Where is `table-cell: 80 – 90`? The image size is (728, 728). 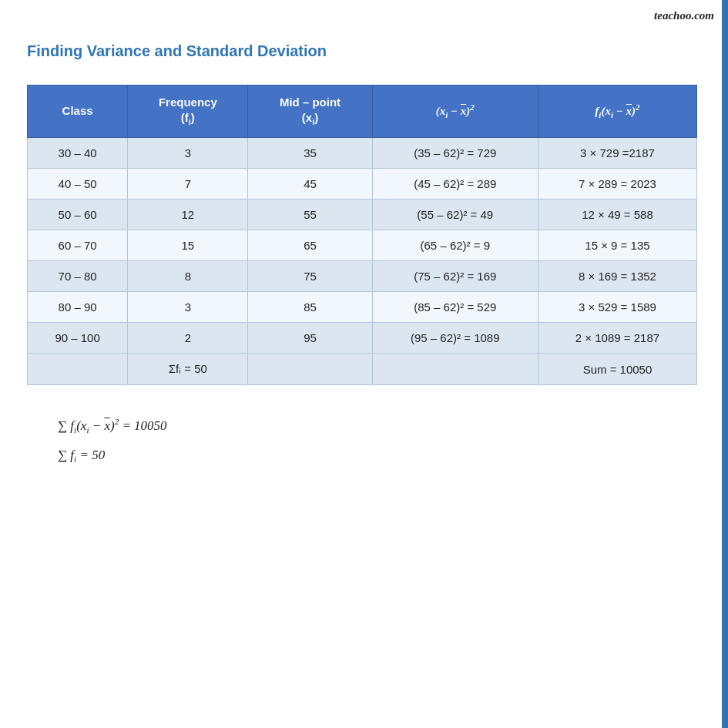 table-cell: 80 – 90 is located at coordinates (78, 307).